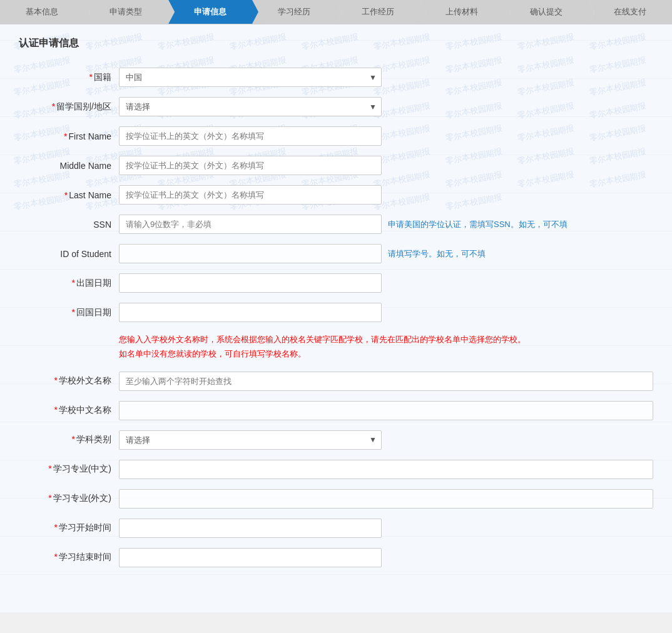 The image size is (672, 633). What do you see at coordinates (336, 78) in the screenshot?
I see `nationality-row: 国籍 中国 其他 ▼` at bounding box center [336, 78].